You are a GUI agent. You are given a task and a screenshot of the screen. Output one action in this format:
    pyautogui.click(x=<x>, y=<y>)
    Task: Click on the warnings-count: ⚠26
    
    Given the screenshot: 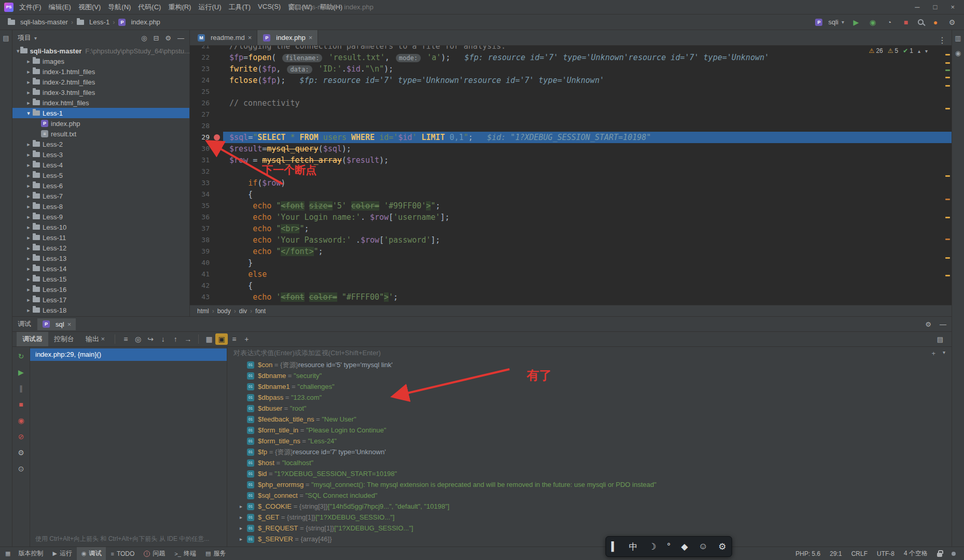 What is the action you would take?
    pyautogui.click(x=876, y=51)
    